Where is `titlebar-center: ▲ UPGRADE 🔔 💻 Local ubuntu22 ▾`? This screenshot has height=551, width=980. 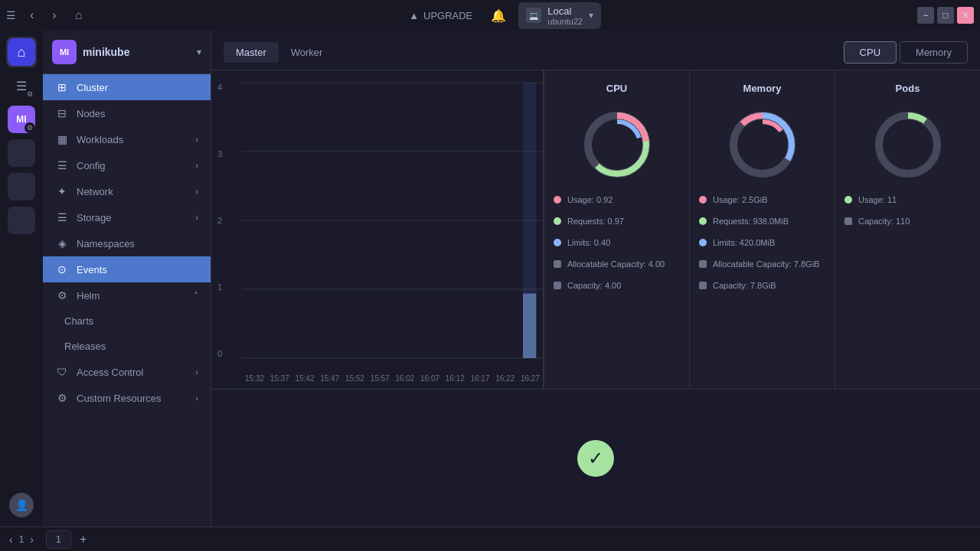
titlebar-center: ▲ UPGRADE 🔔 💻 Local ubuntu22 ▾ is located at coordinates (502, 15).